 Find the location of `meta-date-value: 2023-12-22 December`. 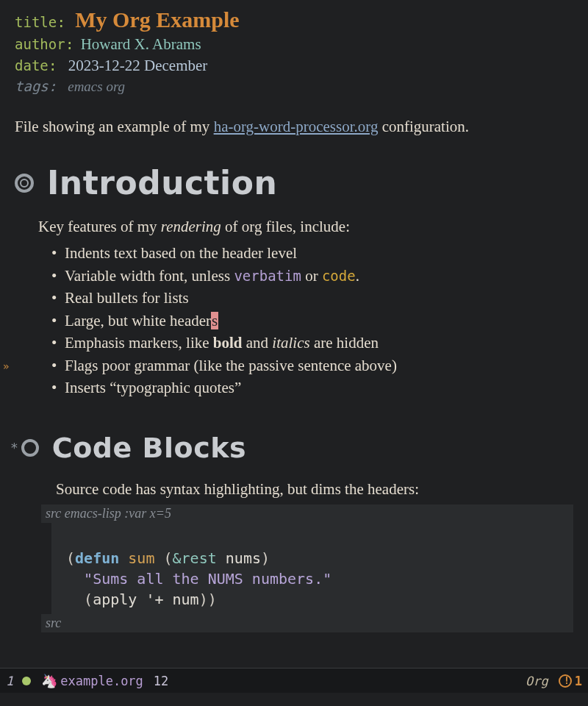

meta-date-value: 2023-12-22 December is located at coordinates (138, 65).